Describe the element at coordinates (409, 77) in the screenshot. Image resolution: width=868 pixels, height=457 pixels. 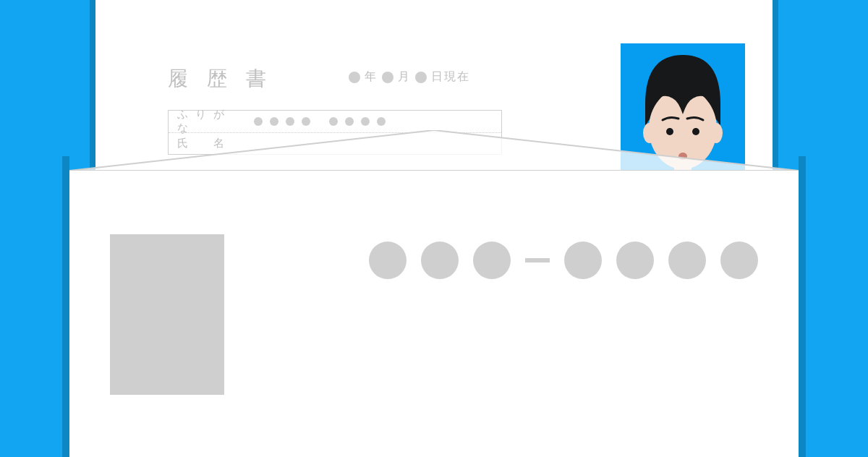
I see `resume-date-line: 年 月 日現在` at that location.